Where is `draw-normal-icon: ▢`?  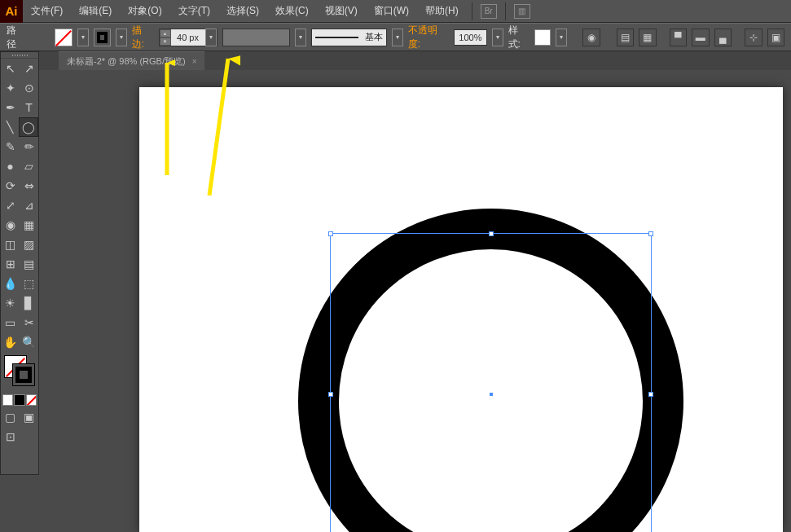
draw-normal-icon: ▢ is located at coordinates (10, 417).